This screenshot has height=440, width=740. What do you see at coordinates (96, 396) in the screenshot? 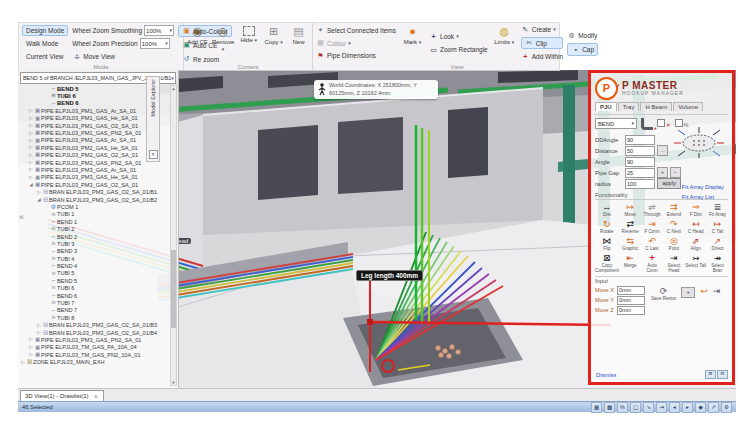
I see `close-tab-icon: x` at bounding box center [96, 396].